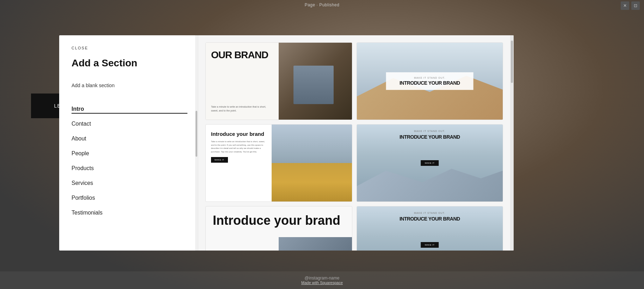 Image resolution: width=644 pixels, height=289 pixels. Describe the element at coordinates (239, 134) in the screenshot. I see `card-3-title: Introduce your brand` at that location.